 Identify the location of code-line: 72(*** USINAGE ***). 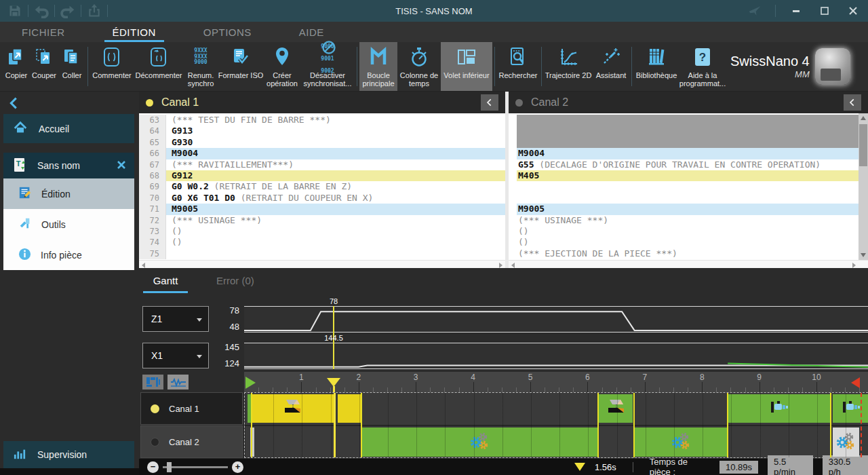
(322, 221).